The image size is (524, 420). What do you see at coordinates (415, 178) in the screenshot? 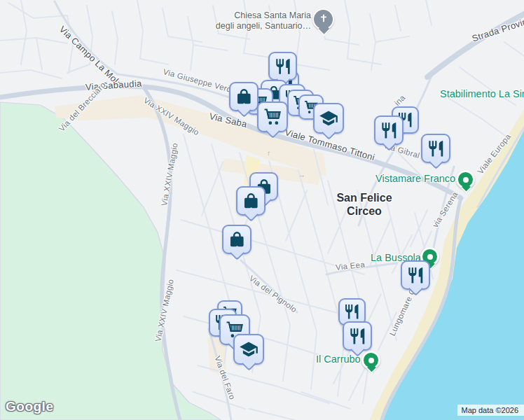
I see `poi-label: Vistamare Franco` at bounding box center [415, 178].